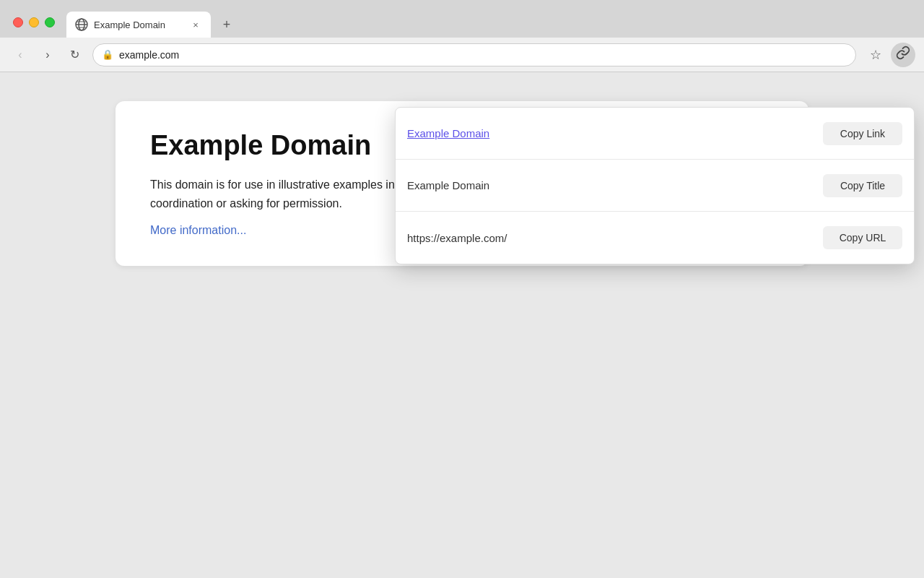  I want to click on copy-title-button: Copy Title, so click(863, 186).